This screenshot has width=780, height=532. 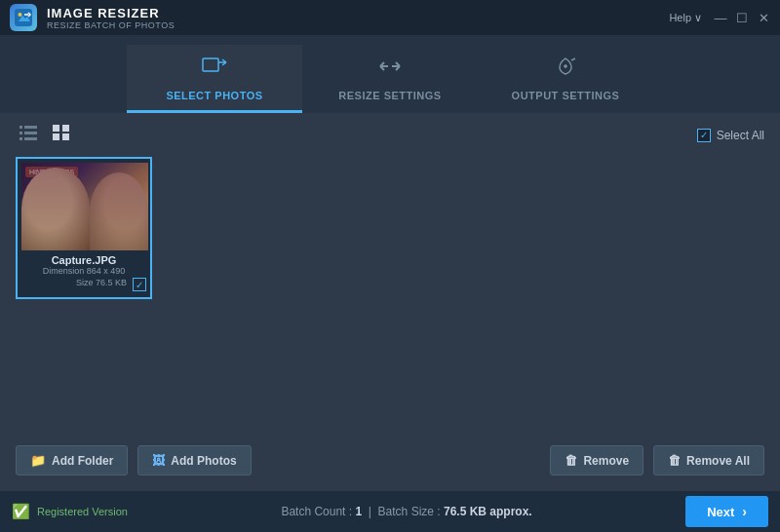 I want to click on registered-label: Registered Version, so click(x=82, y=512).